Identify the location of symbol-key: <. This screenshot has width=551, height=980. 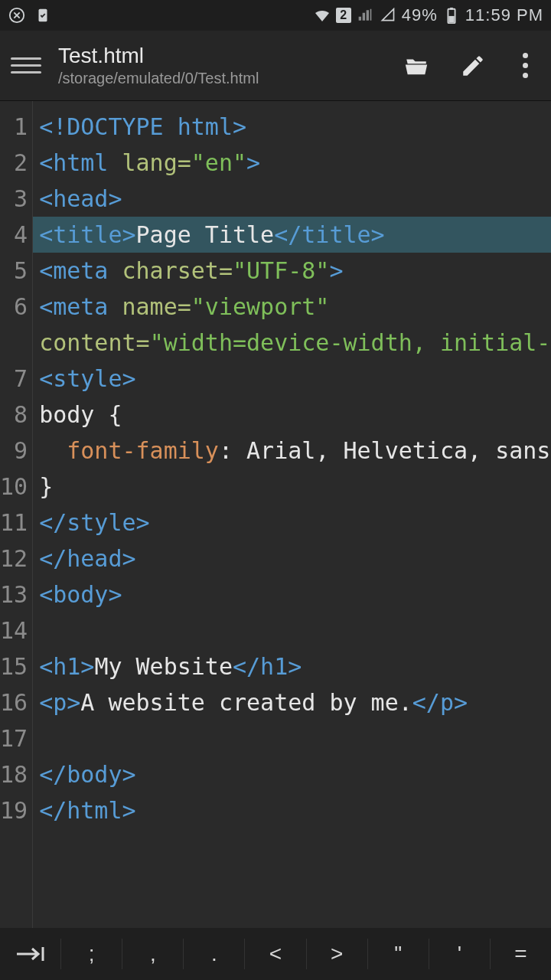
(276, 954).